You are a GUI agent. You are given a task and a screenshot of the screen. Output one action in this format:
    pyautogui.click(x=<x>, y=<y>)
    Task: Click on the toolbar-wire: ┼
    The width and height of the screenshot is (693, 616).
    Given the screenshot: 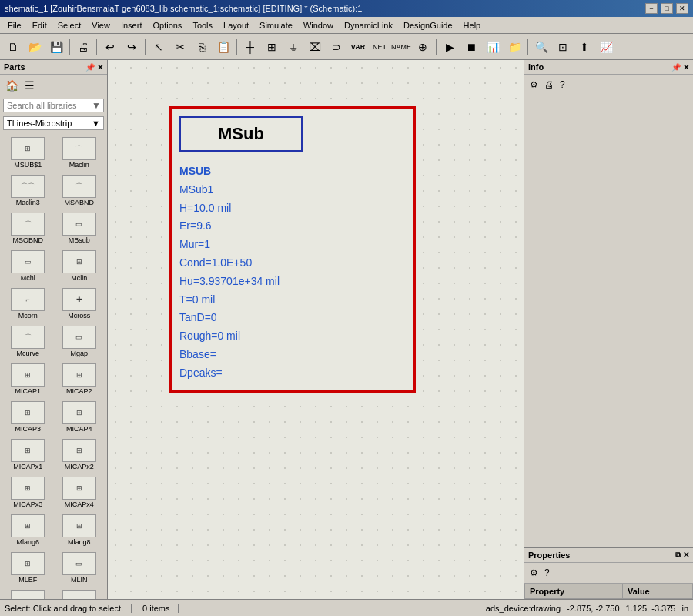 What is the action you would take?
    pyautogui.click(x=250, y=47)
    